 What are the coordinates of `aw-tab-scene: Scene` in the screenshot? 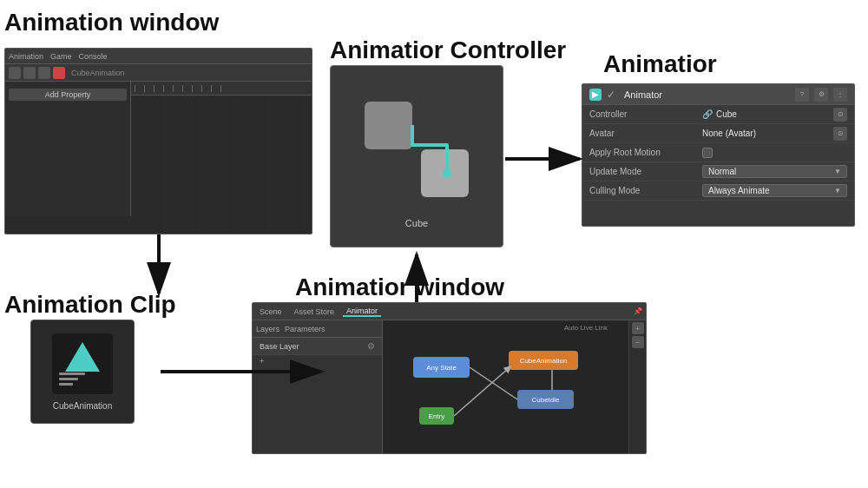 It's located at (271, 312).